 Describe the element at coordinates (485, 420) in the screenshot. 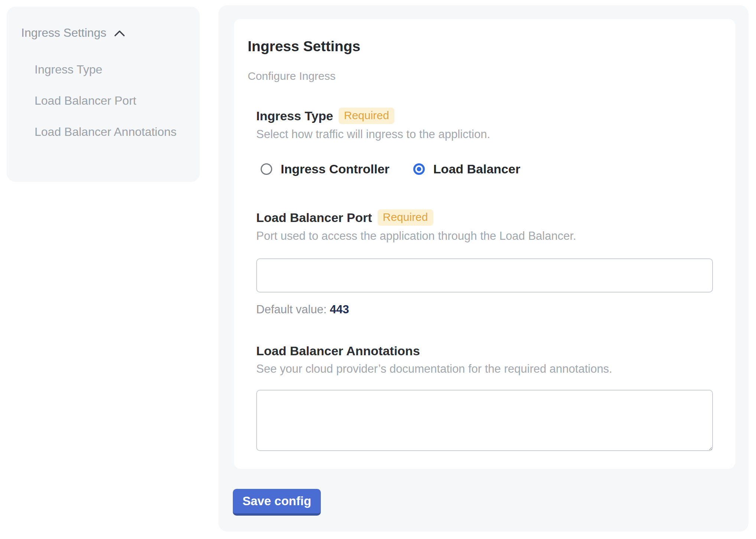

I see `load-balancer-annotations-textarea` at that location.